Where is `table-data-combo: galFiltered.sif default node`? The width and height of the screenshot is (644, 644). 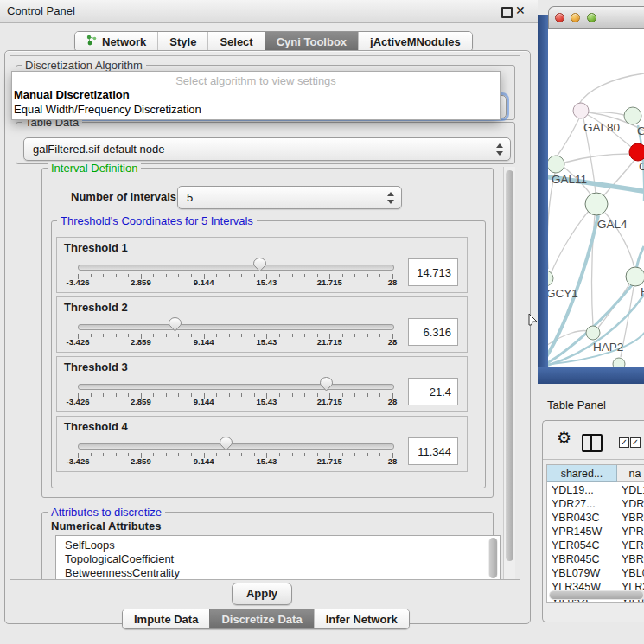
table-data-combo: galFiltered.sif default node is located at coordinates (267, 149).